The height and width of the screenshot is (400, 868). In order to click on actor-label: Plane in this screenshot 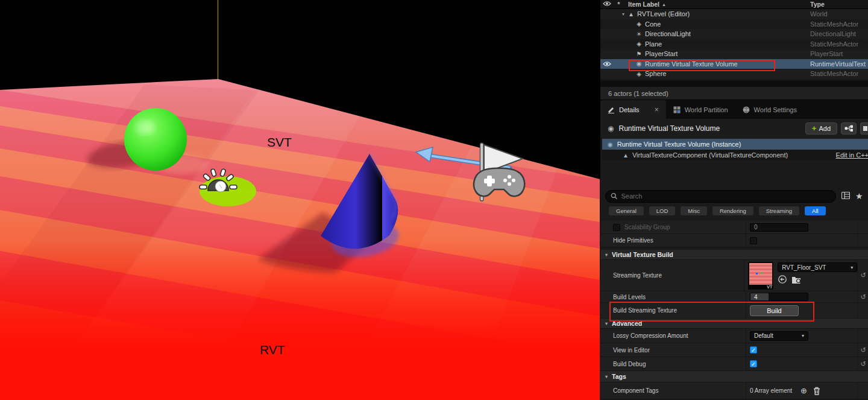, I will do `click(728, 44)`.